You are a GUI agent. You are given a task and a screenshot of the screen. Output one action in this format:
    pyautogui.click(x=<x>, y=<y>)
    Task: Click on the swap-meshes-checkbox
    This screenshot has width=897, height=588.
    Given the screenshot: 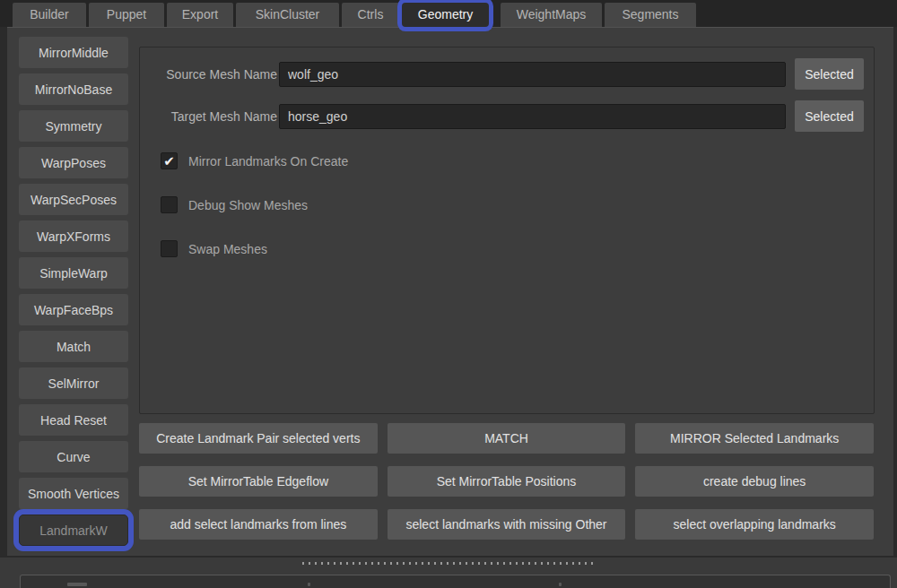 What is the action you would take?
    pyautogui.click(x=169, y=249)
    